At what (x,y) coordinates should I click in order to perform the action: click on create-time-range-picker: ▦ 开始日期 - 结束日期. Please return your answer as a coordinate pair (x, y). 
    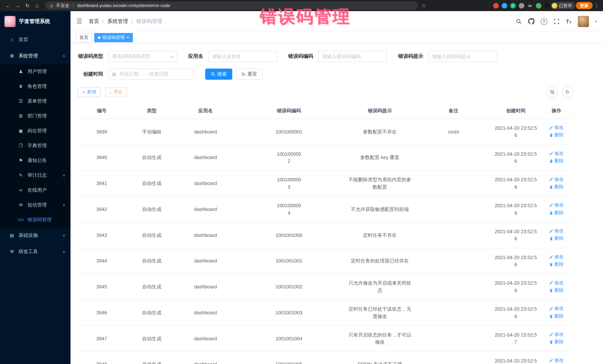
    Looking at the image, I should click on (151, 74).